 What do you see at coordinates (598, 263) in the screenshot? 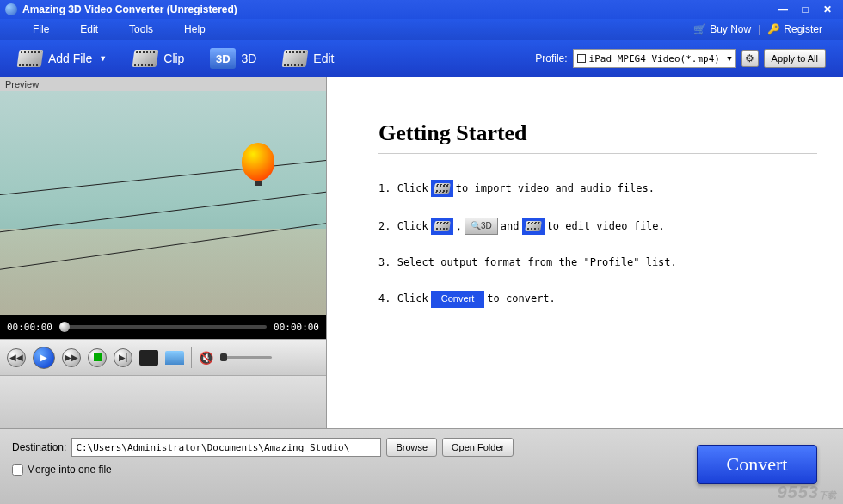
I see `step-3: 3. Select output format from the "Profil…` at bounding box center [598, 263].